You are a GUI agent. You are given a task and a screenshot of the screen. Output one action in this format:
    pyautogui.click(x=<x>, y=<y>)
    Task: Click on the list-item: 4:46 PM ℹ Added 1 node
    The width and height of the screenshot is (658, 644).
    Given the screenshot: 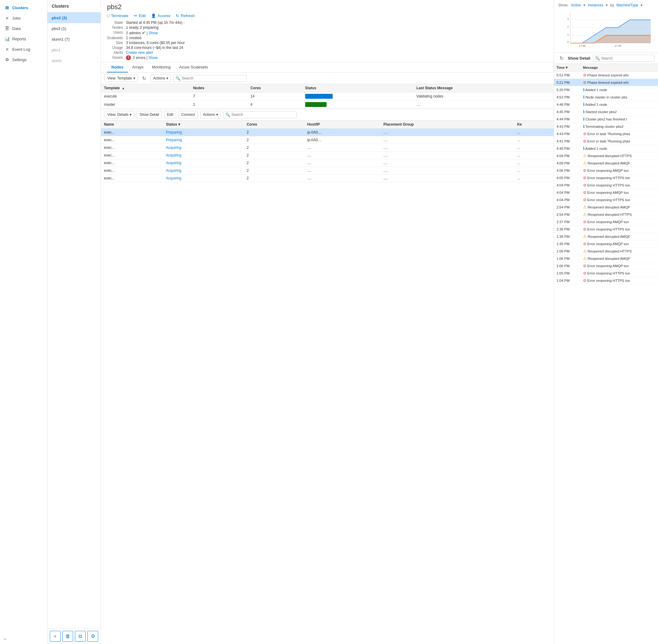 What is the action you would take?
    pyautogui.click(x=606, y=105)
    